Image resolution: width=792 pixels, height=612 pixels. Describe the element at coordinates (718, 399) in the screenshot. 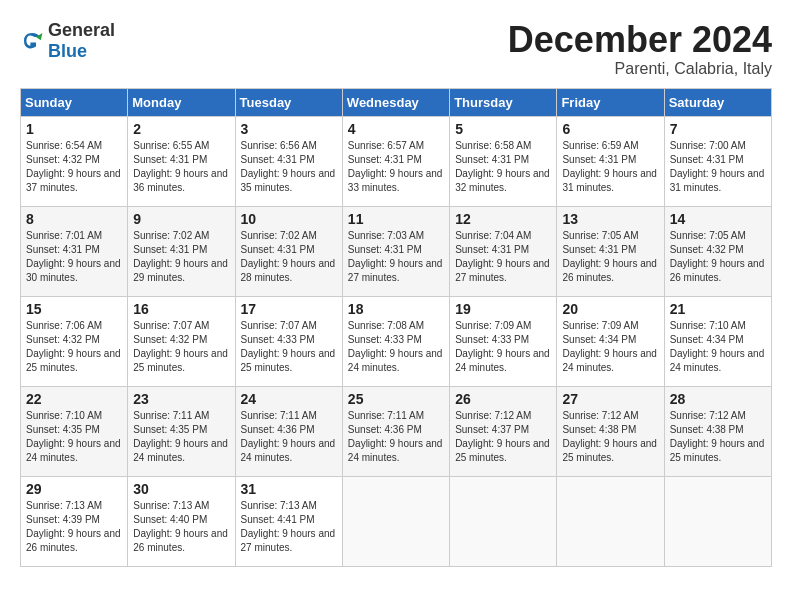

I see `day-number: 28` at that location.